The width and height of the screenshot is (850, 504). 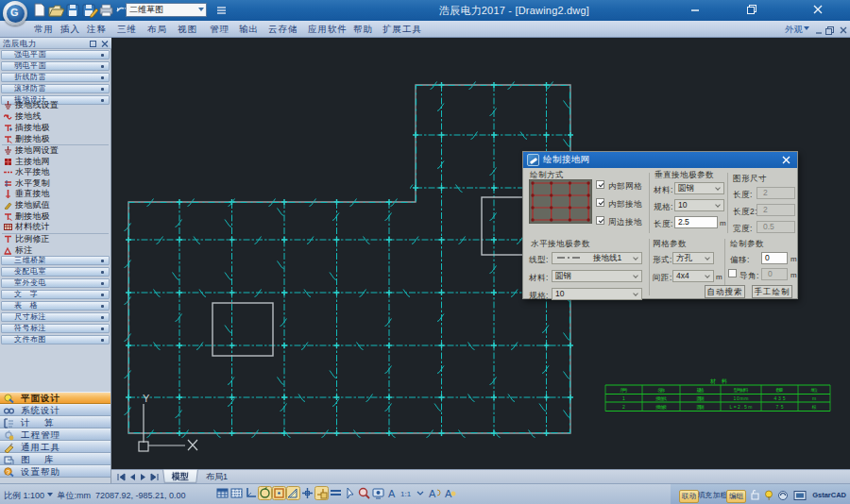 I want to click on svg-text: m, so click(x=814, y=398).